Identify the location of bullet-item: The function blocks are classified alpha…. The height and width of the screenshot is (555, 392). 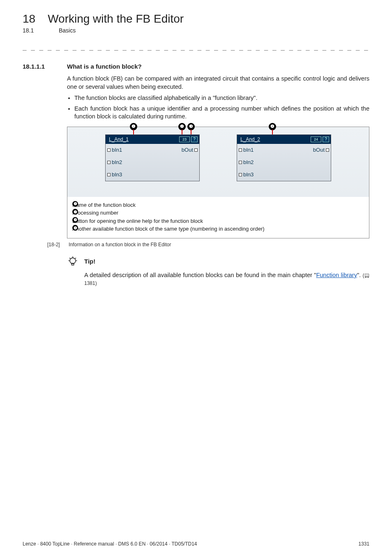
(222, 98).